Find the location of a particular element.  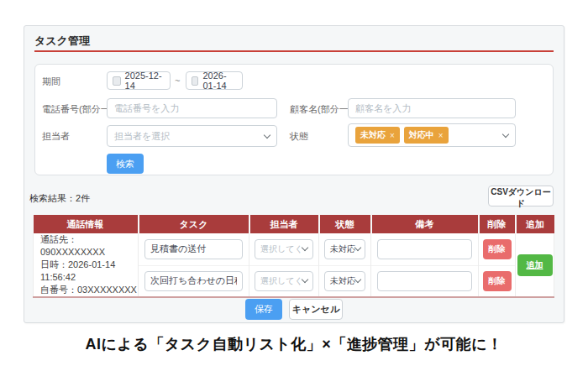

period-label: 期間 is located at coordinates (51, 82).